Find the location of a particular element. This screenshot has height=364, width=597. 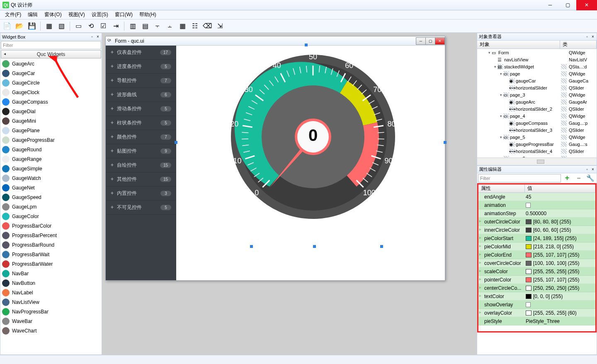

widget-item: GaugeCompass is located at coordinates (51, 102).